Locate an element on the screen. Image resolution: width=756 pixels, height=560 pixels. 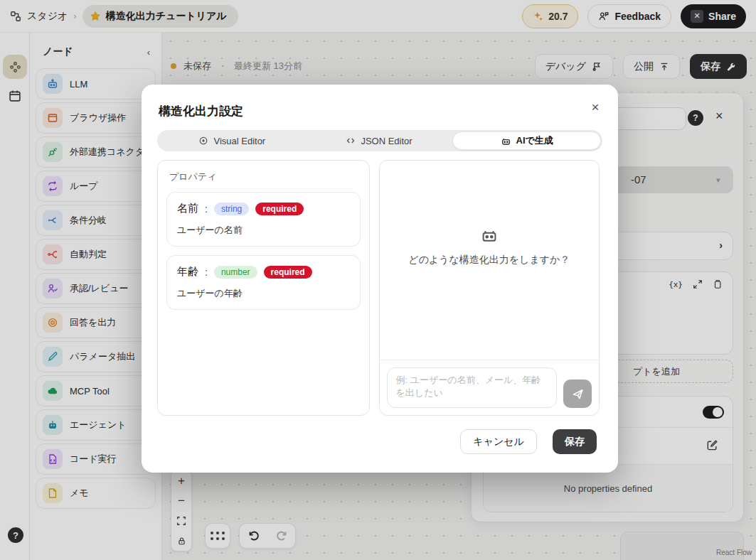
code-icon is located at coordinates (351, 141).